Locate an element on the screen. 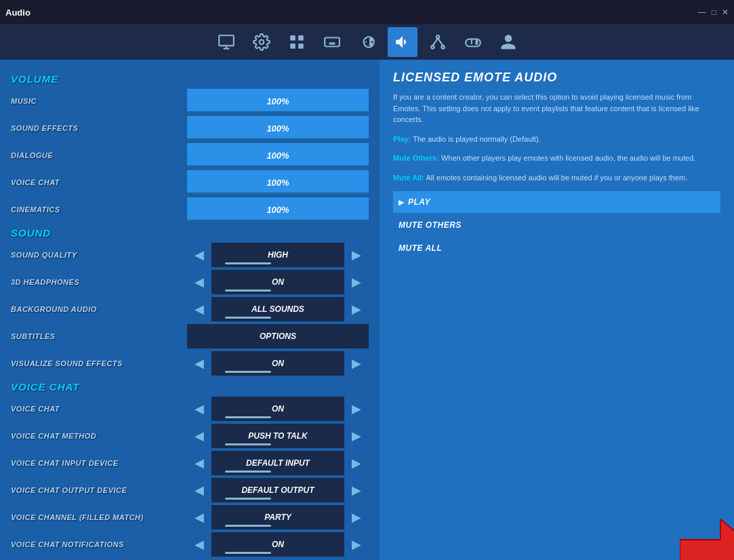 The image size is (734, 560). subtitles-row: SUBTITLES OPTIONS is located at coordinates (190, 336).